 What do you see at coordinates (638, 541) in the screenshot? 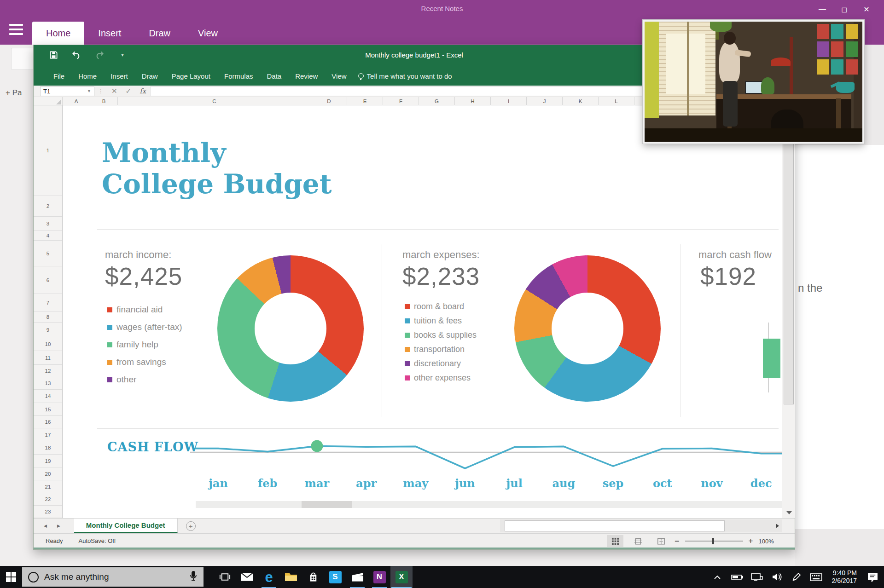
I see `page-layout-view-icon` at bounding box center [638, 541].